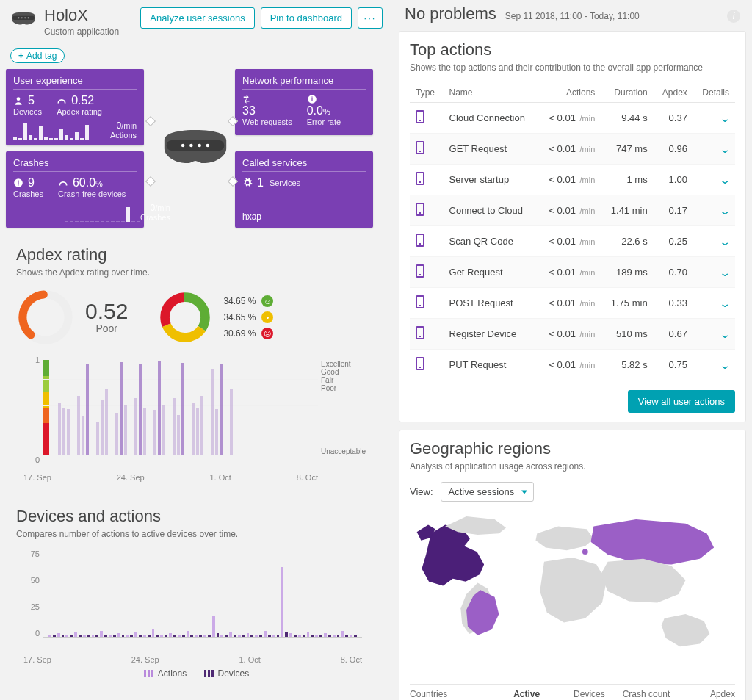 This screenshot has width=752, height=700. What do you see at coordinates (46, 317) in the screenshot?
I see `apdex-gauge` at bounding box center [46, 317].